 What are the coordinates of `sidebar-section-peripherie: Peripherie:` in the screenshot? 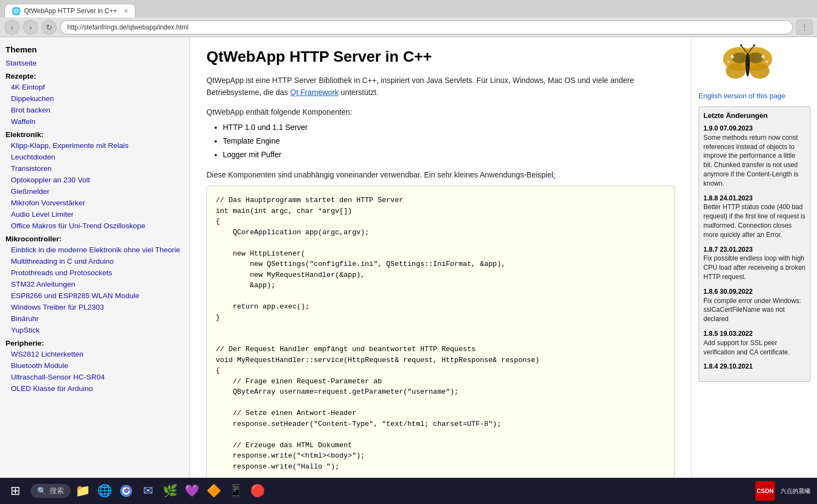 It's located at (95, 342).